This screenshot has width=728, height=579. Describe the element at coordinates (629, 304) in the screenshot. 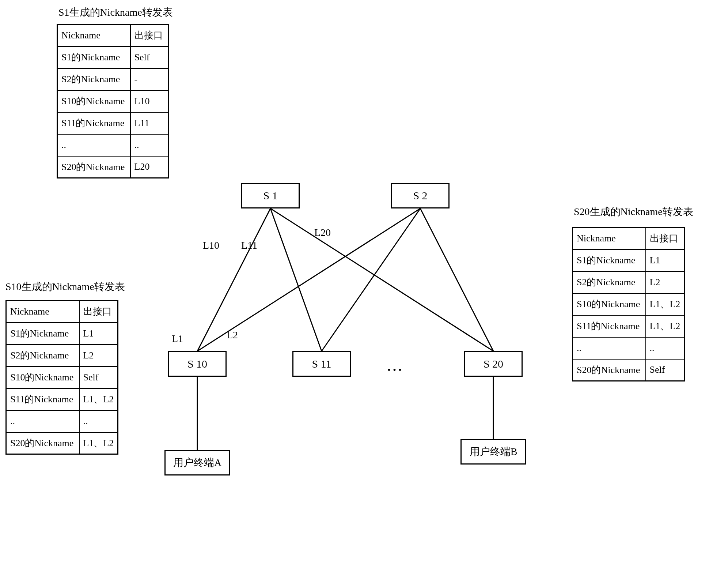

I see `table-row: S10的NicknameL1、L2` at that location.